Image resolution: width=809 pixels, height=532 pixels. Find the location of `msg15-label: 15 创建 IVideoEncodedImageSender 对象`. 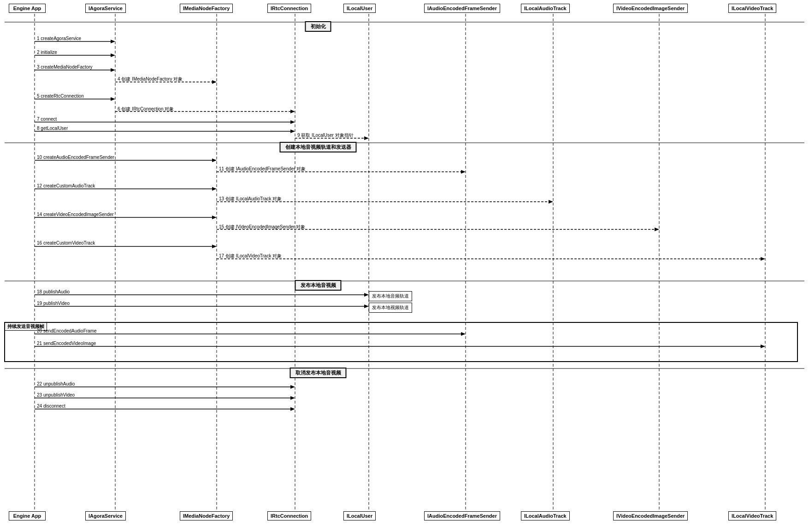

msg15-label: 15 创建 IVideoEncodedImageSender 对象 is located at coordinates (262, 227).